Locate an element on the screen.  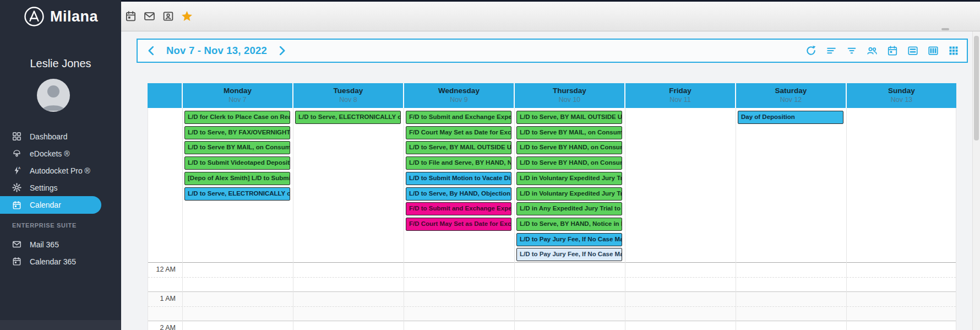
sidebar-item-label: Autodocket Pro ® is located at coordinates (60, 171).